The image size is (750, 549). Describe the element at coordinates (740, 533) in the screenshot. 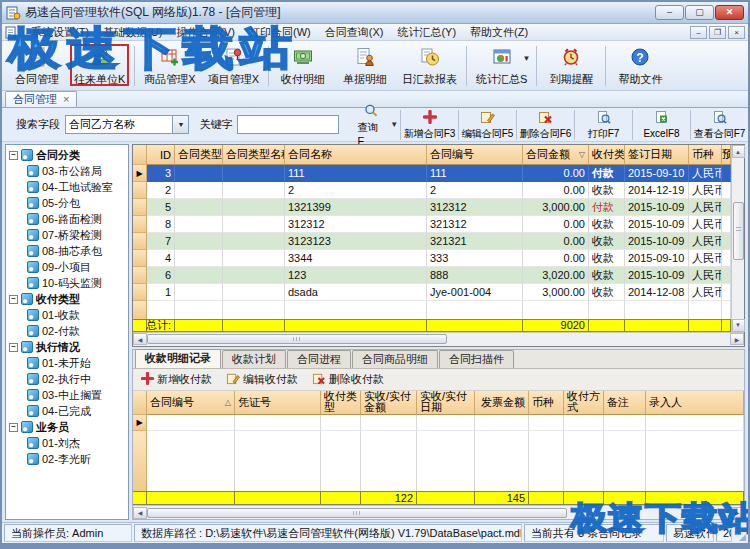

I see `resize-grip: ◢` at that location.